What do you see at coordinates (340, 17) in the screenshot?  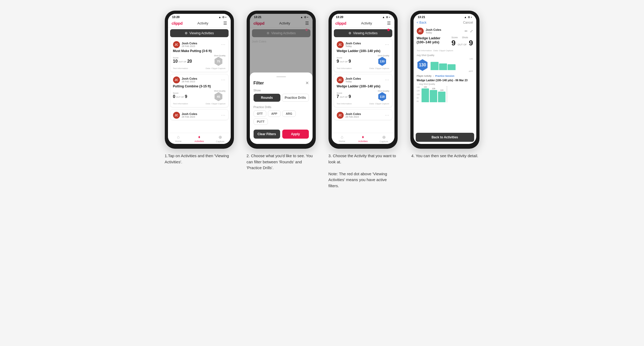 I see `time-3: 13:20` at bounding box center [340, 17].